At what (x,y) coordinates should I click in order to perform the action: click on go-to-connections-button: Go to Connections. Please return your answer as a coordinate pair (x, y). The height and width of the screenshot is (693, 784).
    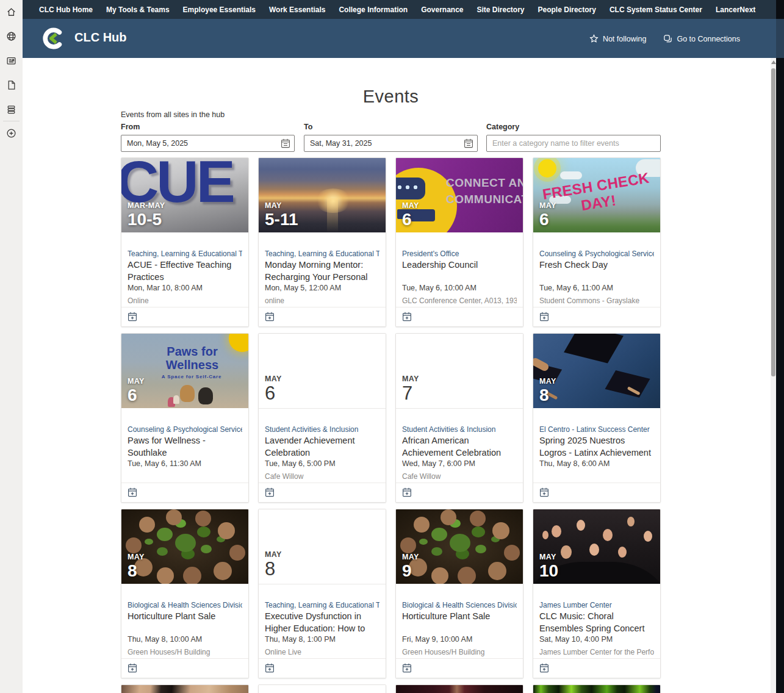
    Looking at the image, I should click on (702, 39).